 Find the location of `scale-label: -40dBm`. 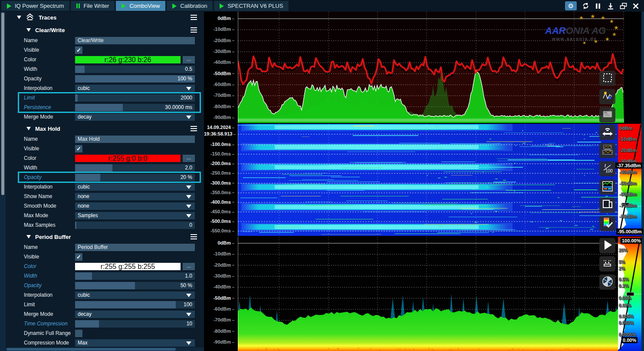

scale-label: -40dBm is located at coordinates (628, 172).